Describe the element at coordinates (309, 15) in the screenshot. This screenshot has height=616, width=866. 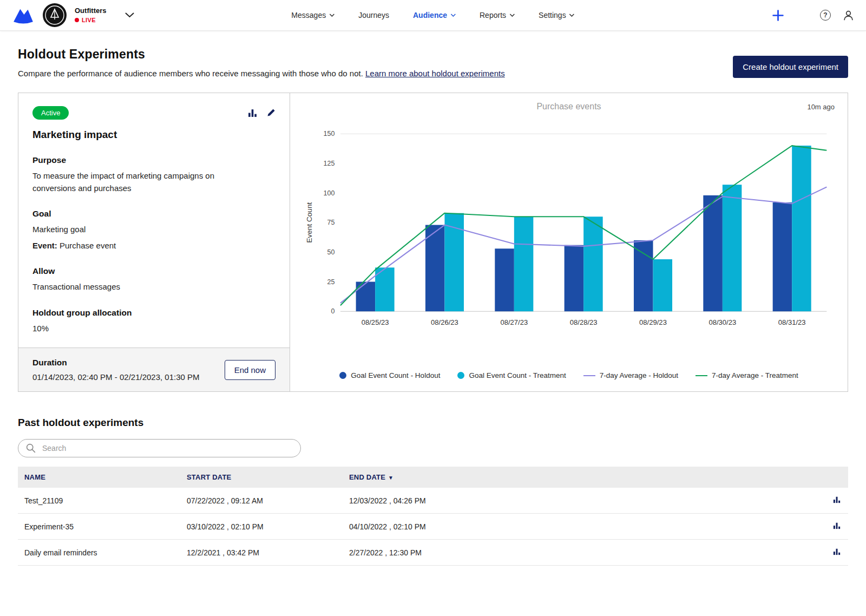
I see `nav-label: Messages` at that location.